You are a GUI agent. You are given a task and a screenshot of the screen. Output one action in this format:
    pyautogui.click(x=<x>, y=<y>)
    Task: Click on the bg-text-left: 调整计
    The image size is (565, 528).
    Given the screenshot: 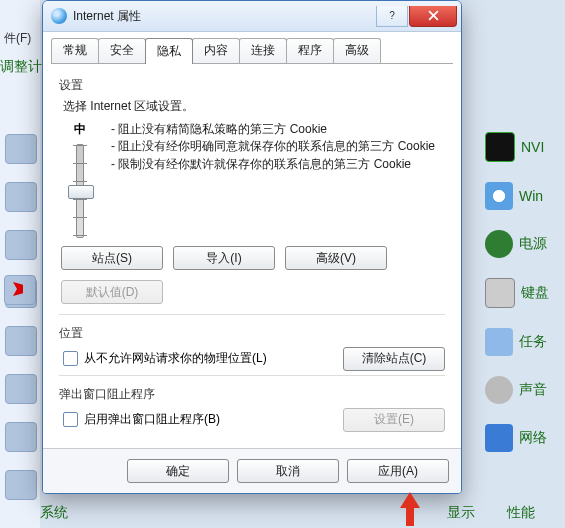 What is the action you would take?
    pyautogui.click(x=21, y=67)
    